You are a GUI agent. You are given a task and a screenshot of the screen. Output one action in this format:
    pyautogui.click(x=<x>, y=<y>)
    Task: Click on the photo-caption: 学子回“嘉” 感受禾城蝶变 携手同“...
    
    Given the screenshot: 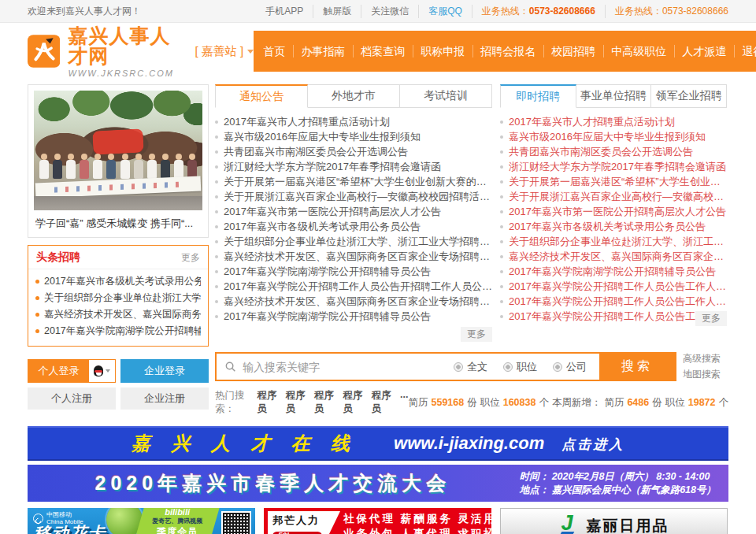 What is the action you would take?
    pyautogui.click(x=118, y=221)
    